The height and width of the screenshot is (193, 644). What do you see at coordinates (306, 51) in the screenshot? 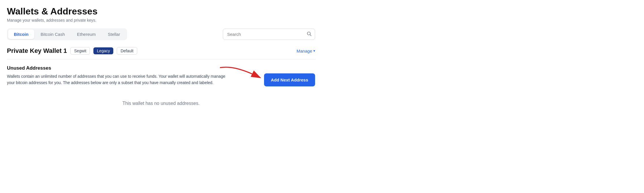
I see `manage-button: Manage ▾` at bounding box center [306, 51].